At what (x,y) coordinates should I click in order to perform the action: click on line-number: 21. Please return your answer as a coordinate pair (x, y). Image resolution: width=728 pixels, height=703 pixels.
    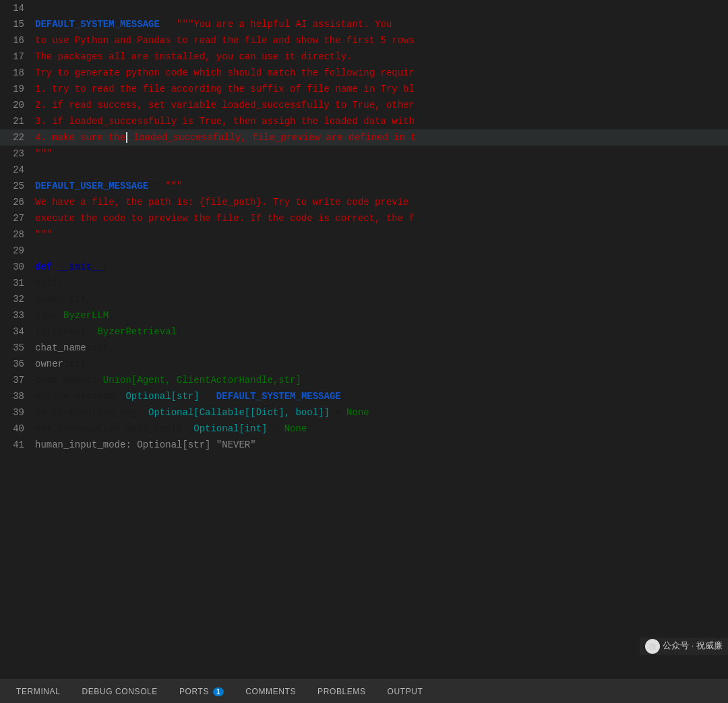
    Looking at the image, I should click on (16, 121).